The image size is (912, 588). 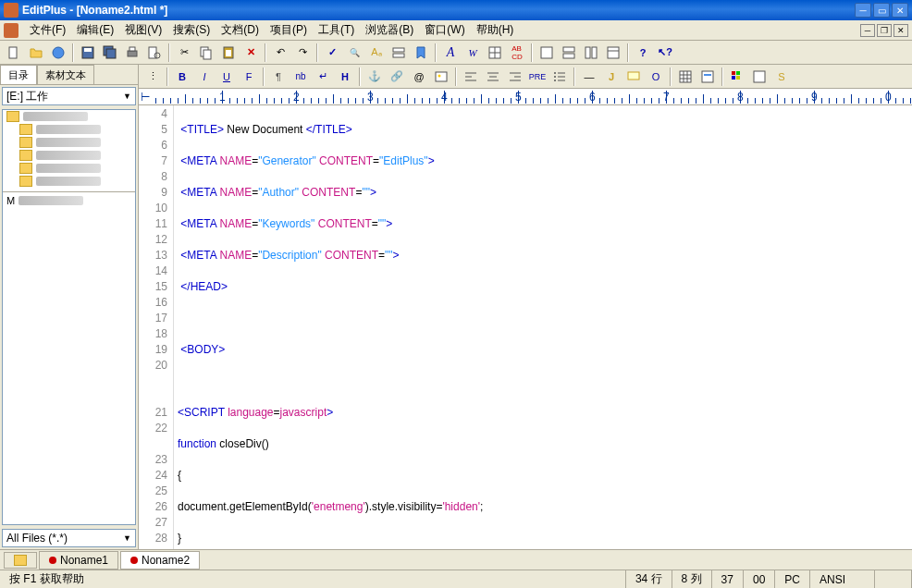 What do you see at coordinates (515, 77) in the screenshot?
I see `align-right-icon` at bounding box center [515, 77].